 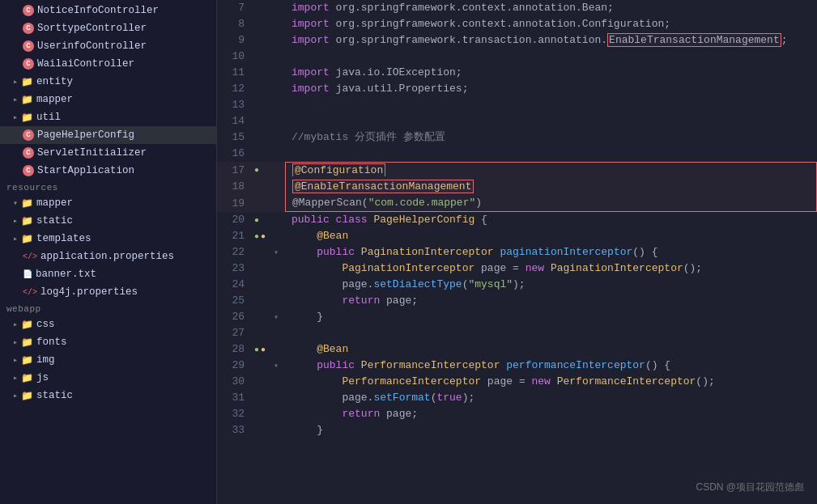 What do you see at coordinates (109, 135) in the screenshot?
I see `sidebar-item-PageHelperConfig: CPageHelperConfig` at bounding box center [109, 135].